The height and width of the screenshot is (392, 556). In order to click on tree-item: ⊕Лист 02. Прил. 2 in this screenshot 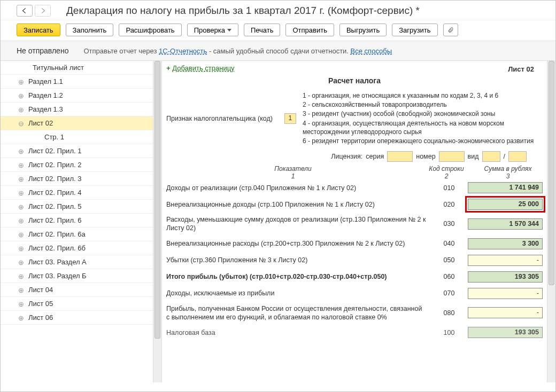, I will do `click(81, 165)`.